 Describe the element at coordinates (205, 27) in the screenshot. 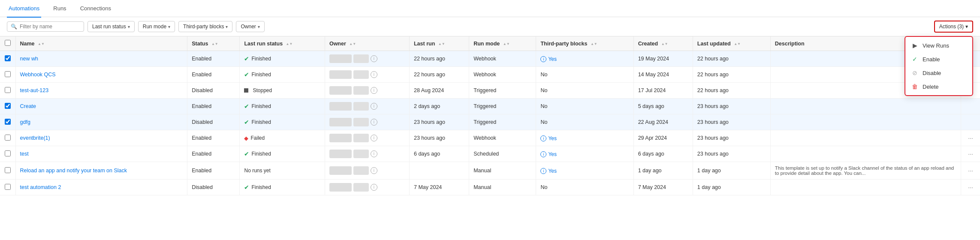

I see `filter-third-party-blocks: Third-party blocks ▾` at that location.